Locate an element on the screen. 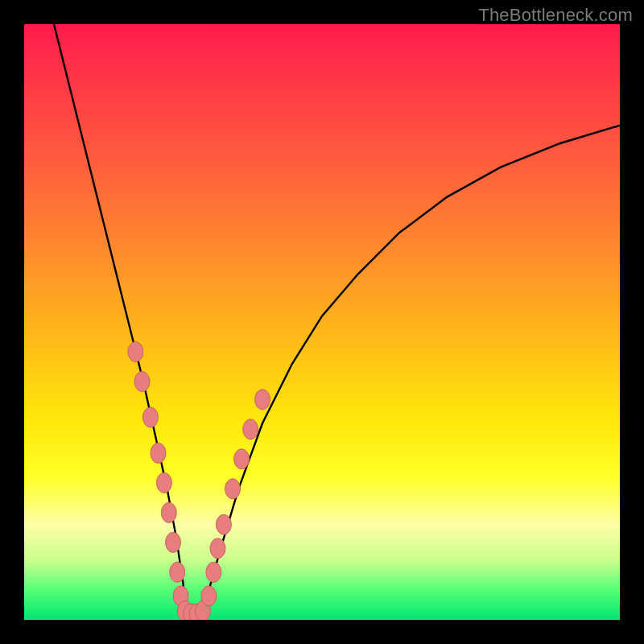 This screenshot has width=644, height=644. watermark-text: TheBottleneck.com is located at coordinates (555, 15).